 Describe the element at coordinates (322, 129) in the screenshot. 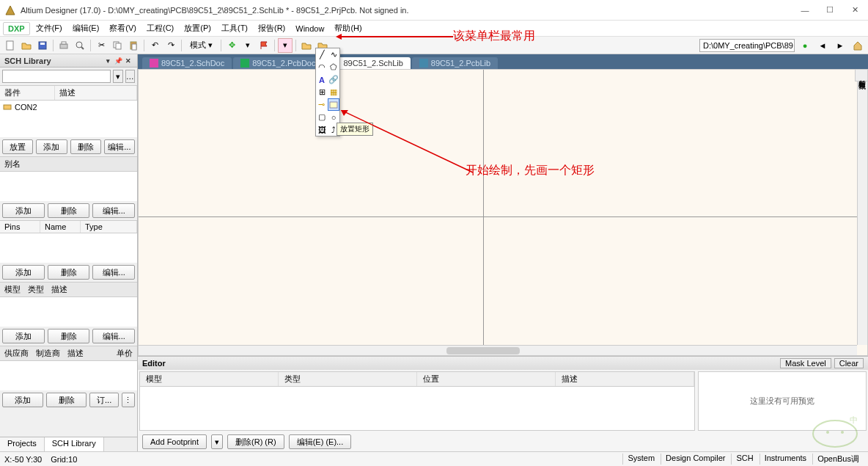

I see `image-icon: 🖼` at that location.